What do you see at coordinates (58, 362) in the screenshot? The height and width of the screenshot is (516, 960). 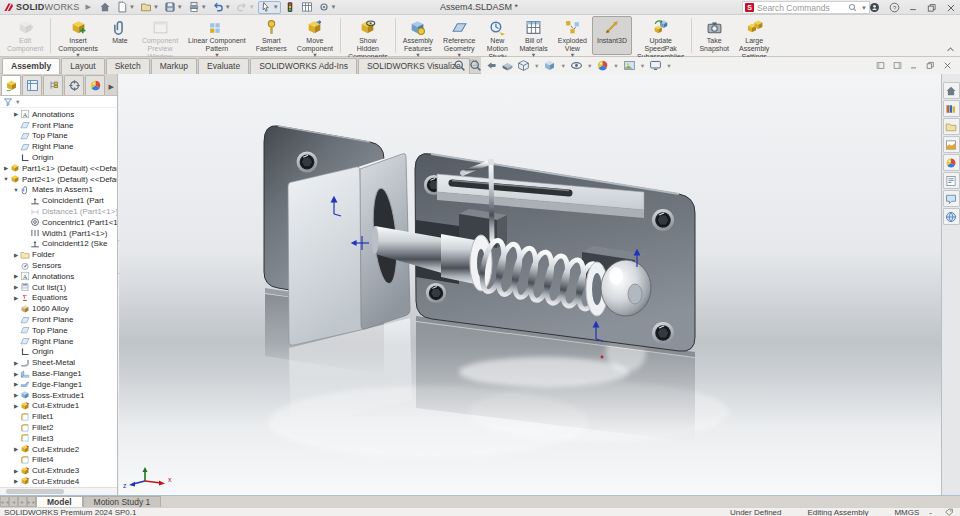 I see `tree-item-sheet-metal: ▶Sheet-Metal` at bounding box center [58, 362].